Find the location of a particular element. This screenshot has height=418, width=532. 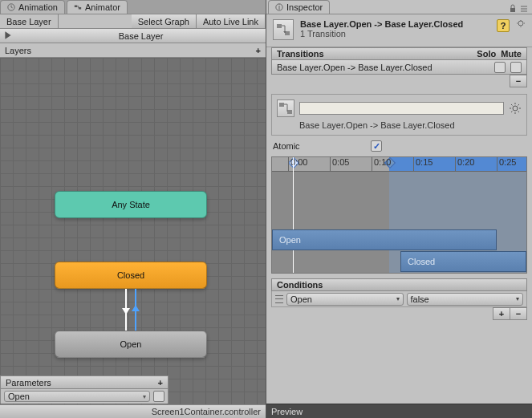

clip-open: Open is located at coordinates (384, 240).